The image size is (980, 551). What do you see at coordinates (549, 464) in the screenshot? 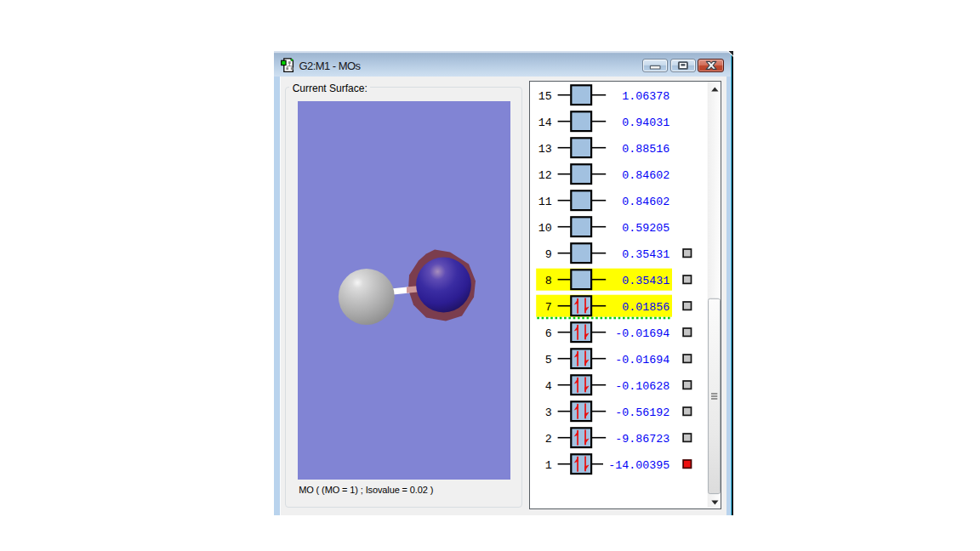
I see `svg-text: 1` at bounding box center [549, 464].